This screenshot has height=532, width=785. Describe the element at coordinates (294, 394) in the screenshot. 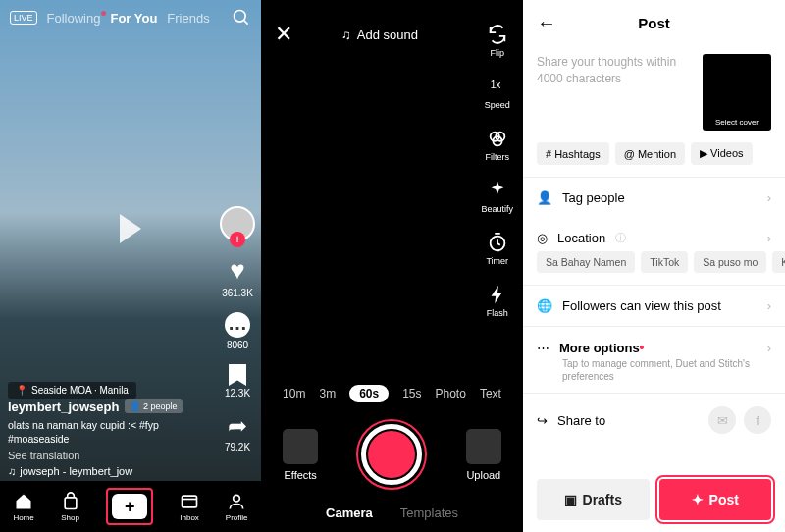

I see `duration-10m: 10m` at that location.